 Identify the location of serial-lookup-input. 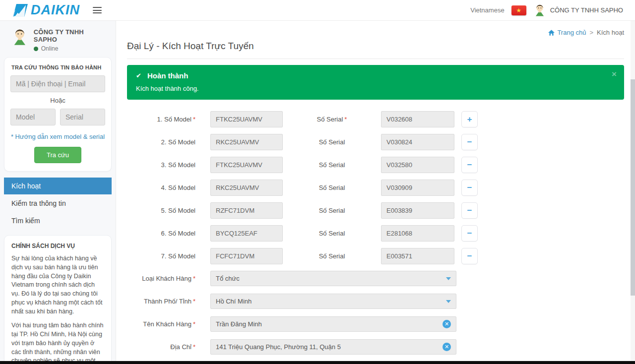
(82, 117).